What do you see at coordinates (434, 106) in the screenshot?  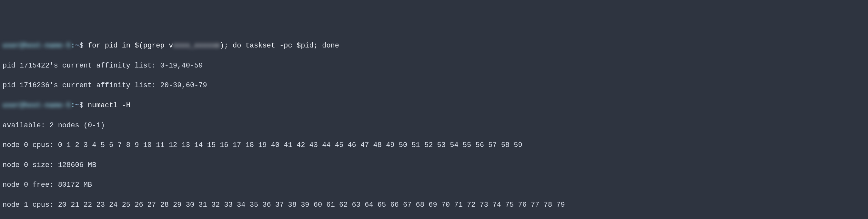 I see `terminal-line-cmd2: user@host-name-5:~$ numactl -H` at bounding box center [434, 106].